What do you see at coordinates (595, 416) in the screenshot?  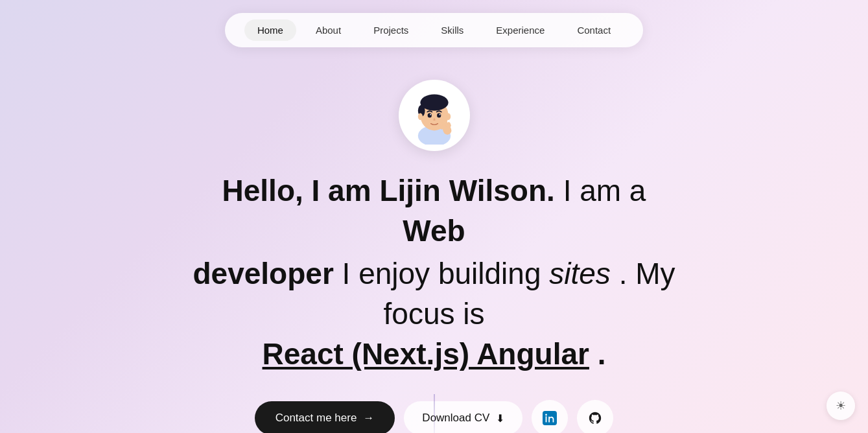 I see `github-button` at bounding box center [595, 416].